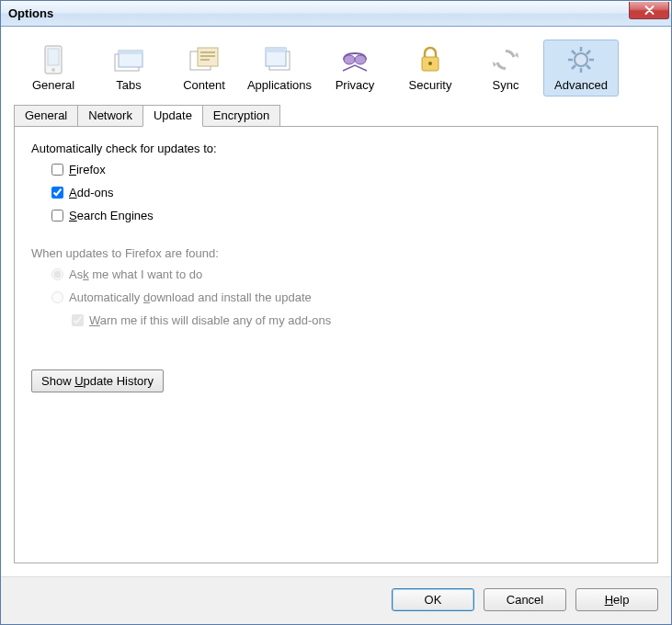 The width and height of the screenshot is (672, 625). What do you see at coordinates (346, 274) in the screenshot?
I see `radio-ask-row: Ask me what I want to do` at bounding box center [346, 274].